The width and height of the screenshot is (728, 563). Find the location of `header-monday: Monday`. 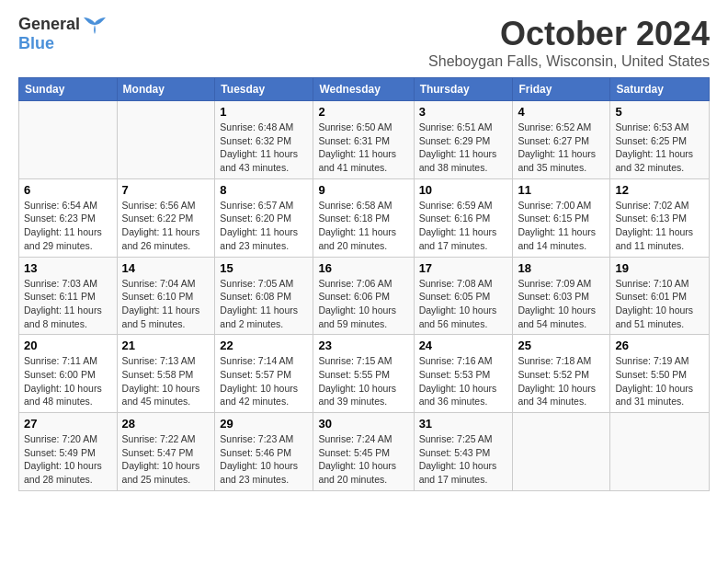

header-monday: Monday is located at coordinates (165, 90).